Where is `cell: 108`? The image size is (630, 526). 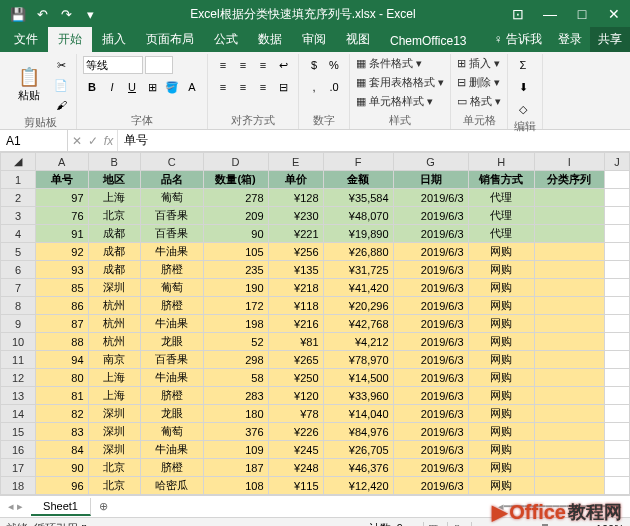
cell: 108 is located at coordinates (236, 486).